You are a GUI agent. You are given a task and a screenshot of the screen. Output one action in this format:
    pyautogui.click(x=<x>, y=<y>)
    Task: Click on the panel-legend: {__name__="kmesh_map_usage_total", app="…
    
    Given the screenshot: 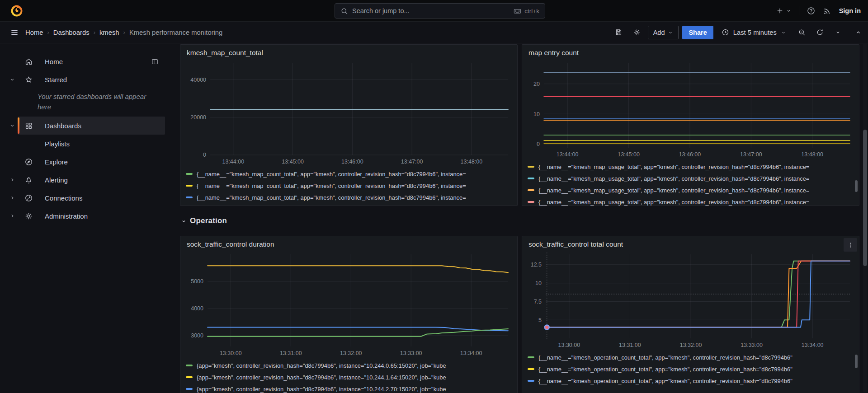 What is the action you would take?
    pyautogui.click(x=691, y=183)
    